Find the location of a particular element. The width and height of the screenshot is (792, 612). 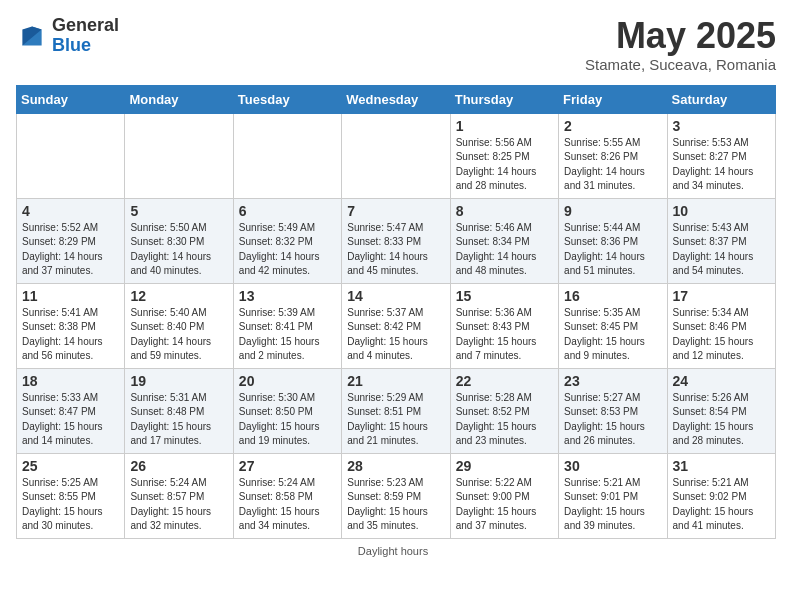

day-number: 3 is located at coordinates (722, 126).